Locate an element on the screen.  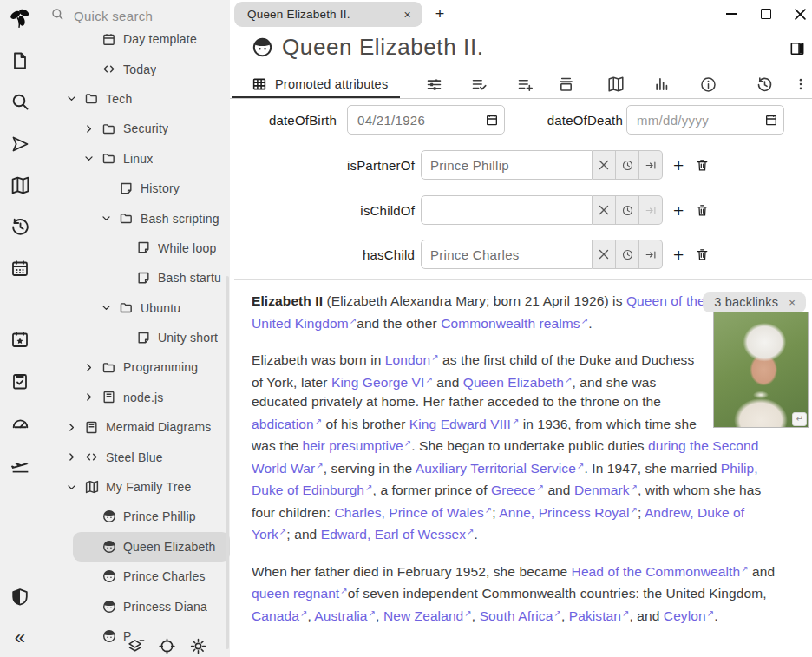
doc-link: Commonwealth realms↗ is located at coordinates (514, 323).